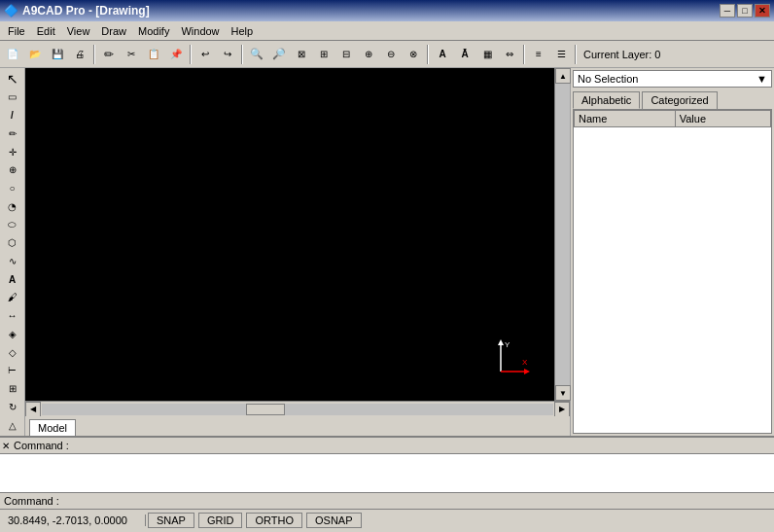 The height and width of the screenshot is (532, 774). I want to click on toolbar-cut: ✂, so click(131, 54).